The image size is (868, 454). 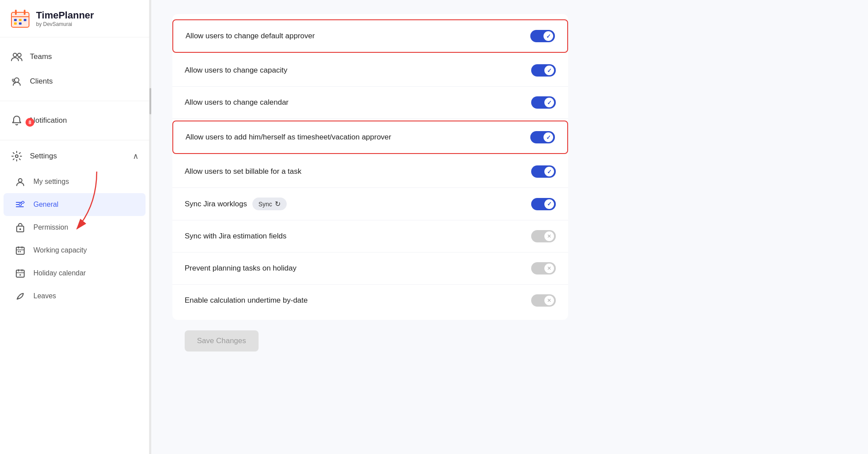 I want to click on general-label: General, so click(x=46, y=205).